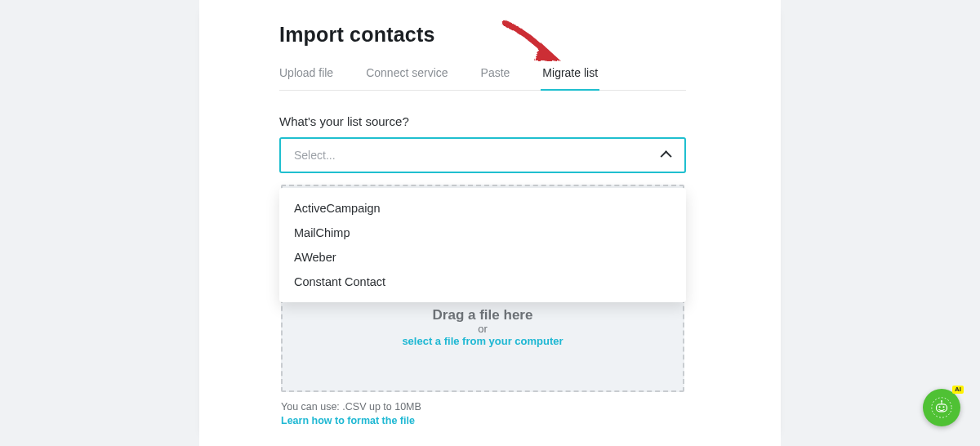 The width and height of the screenshot is (980, 446). What do you see at coordinates (570, 75) in the screenshot?
I see `tab-migrate-list: Migrate list` at bounding box center [570, 75].